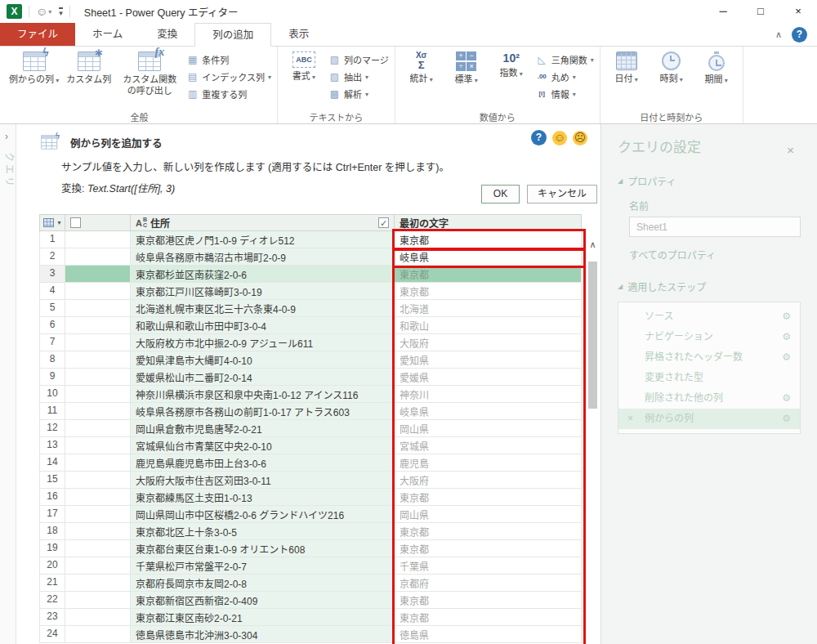 The width and height of the screenshot is (817, 644). What do you see at coordinates (709, 418) in the screenshot?
I see `applied-step: ×例からの列⚙` at bounding box center [709, 418].